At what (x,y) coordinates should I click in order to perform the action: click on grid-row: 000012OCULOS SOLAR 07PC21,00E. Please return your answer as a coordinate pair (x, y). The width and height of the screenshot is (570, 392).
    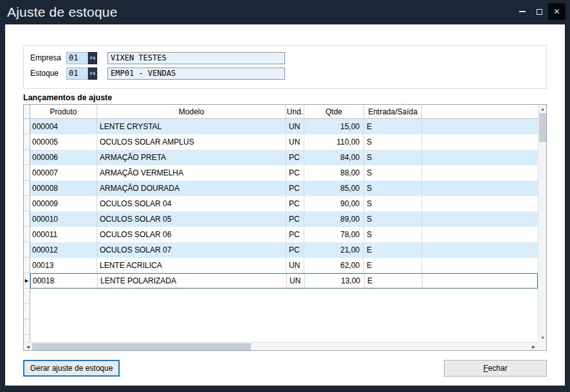
    Looking at the image, I should click on (280, 250).